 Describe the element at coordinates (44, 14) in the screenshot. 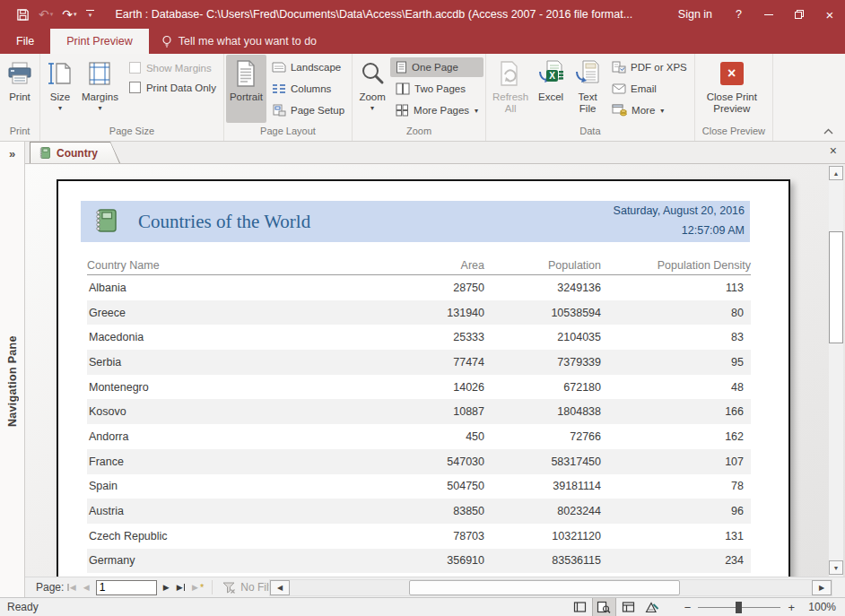

I see `undo-icon: ↶` at that location.